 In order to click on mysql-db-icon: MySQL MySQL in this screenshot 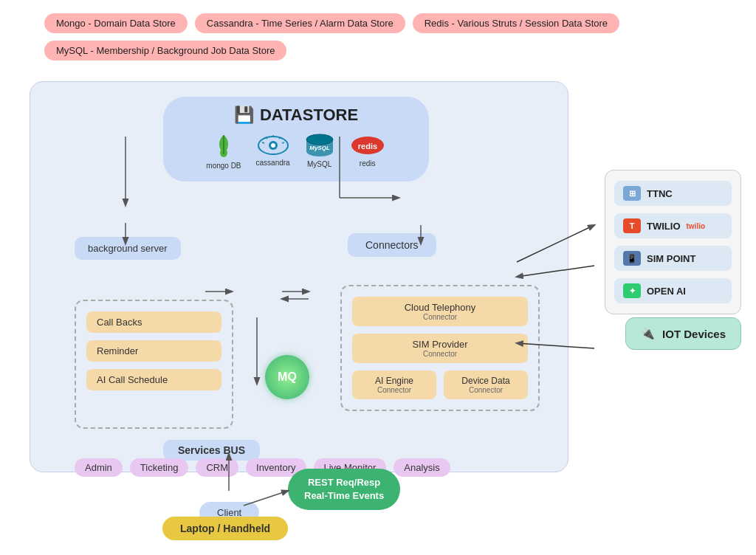, I will do `click(320, 151)`.